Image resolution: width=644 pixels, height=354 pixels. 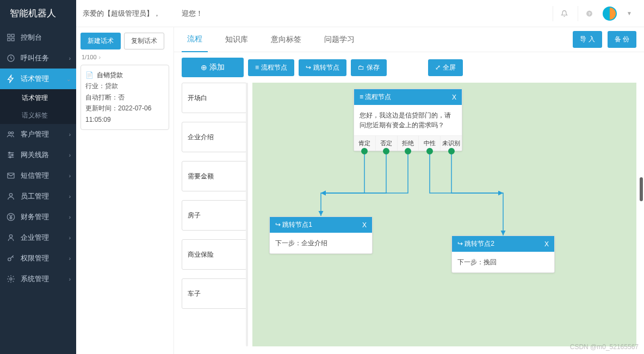 I want to click on tabs: 流程知识库意向标签问题学习 导 入 备 份, so click(x=409, y=40).